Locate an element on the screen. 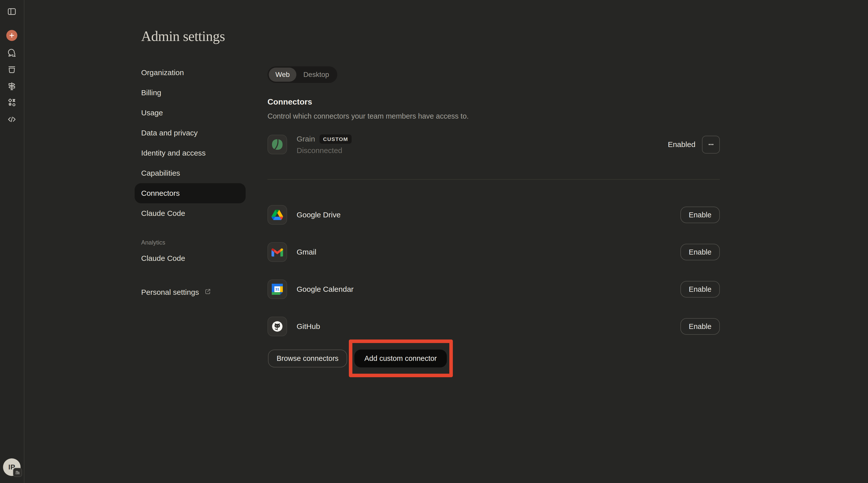 The image size is (868, 483). nav-item-capabilities: Capabilities is located at coordinates (190, 173).